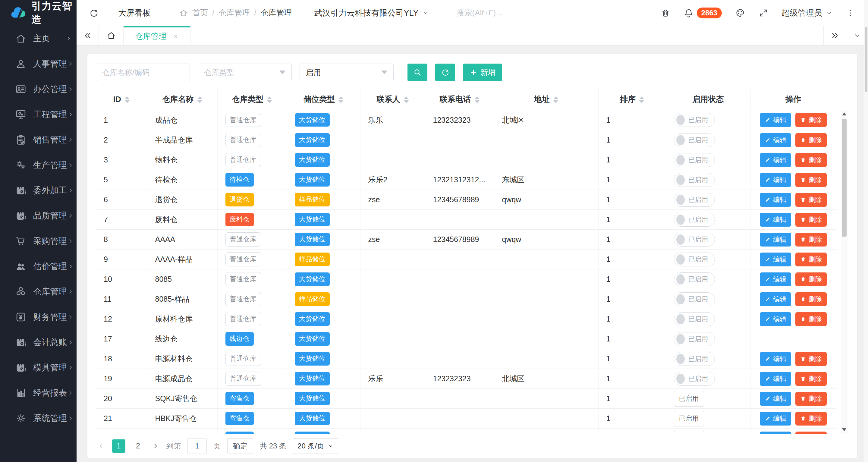 This screenshot has width=868, height=462. Describe the element at coordinates (38, 317) in the screenshot. I see `sidebar-item-finance: 财务管理` at that location.